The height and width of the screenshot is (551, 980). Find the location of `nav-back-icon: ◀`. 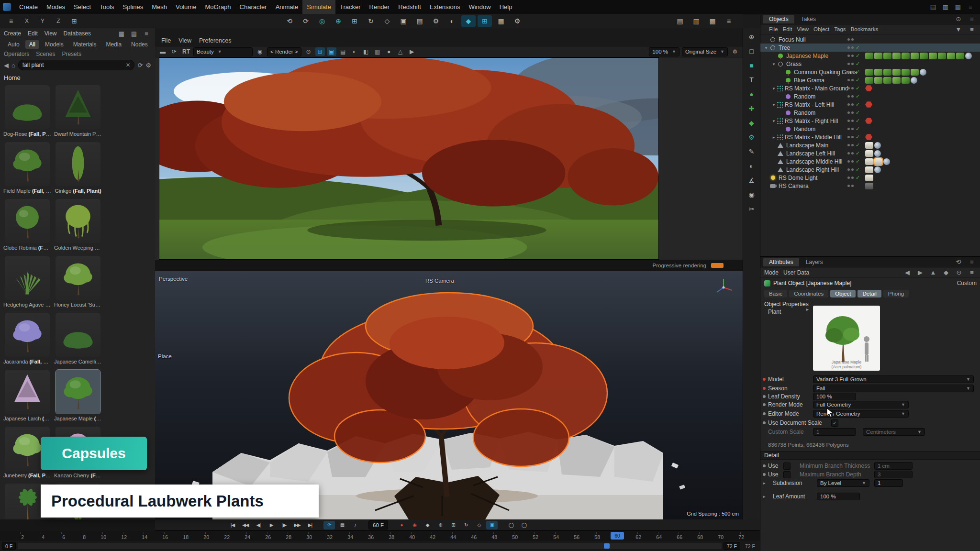

nav-back-icon: ◀ is located at coordinates (907, 273).